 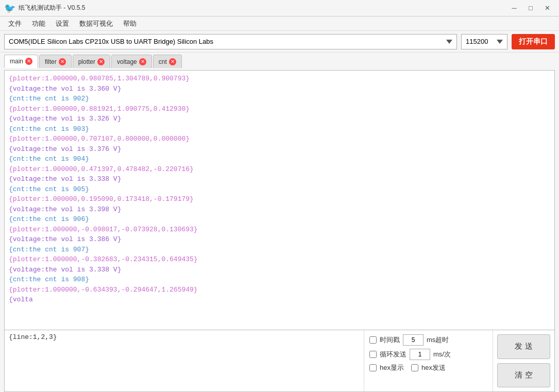 What do you see at coordinates (531, 8) in the screenshot?
I see `window-controls: ─ □ ✕` at bounding box center [531, 8].